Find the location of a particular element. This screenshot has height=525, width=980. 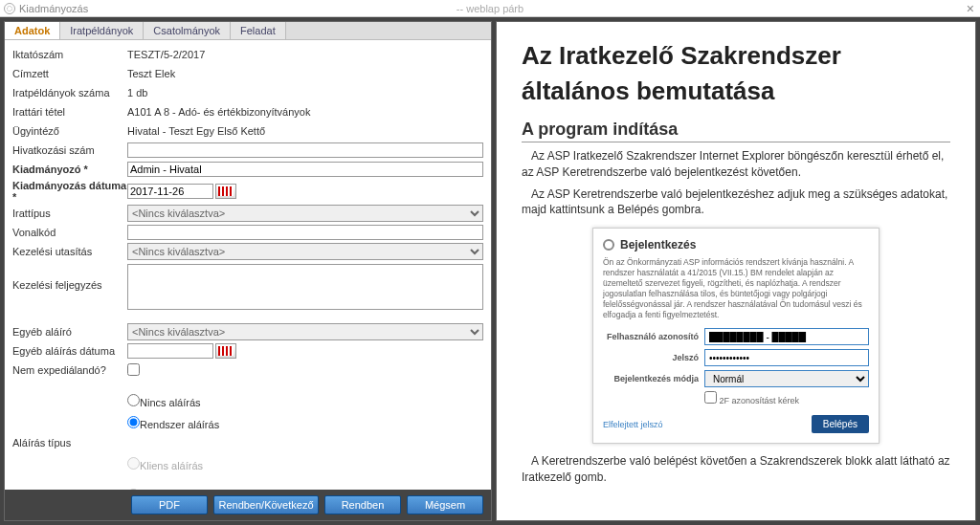

login-user-label: Felhasználó azonosító is located at coordinates (651, 337).